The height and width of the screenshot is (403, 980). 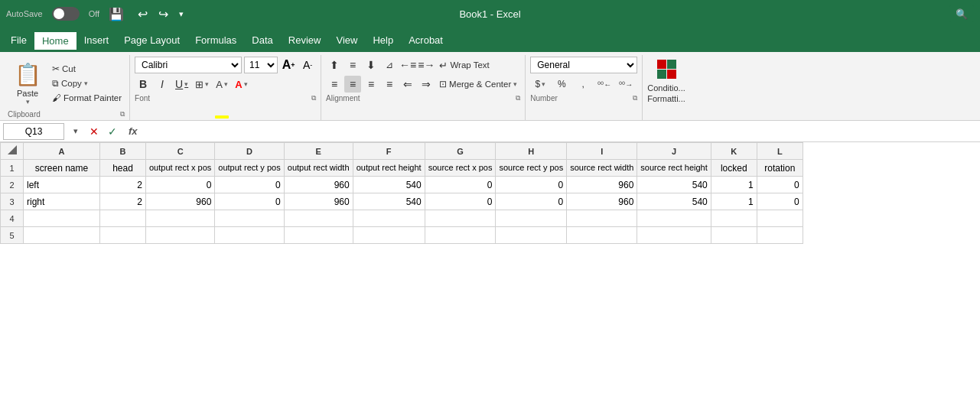 What do you see at coordinates (389, 236) in the screenshot?
I see `cell-F5` at bounding box center [389, 236].